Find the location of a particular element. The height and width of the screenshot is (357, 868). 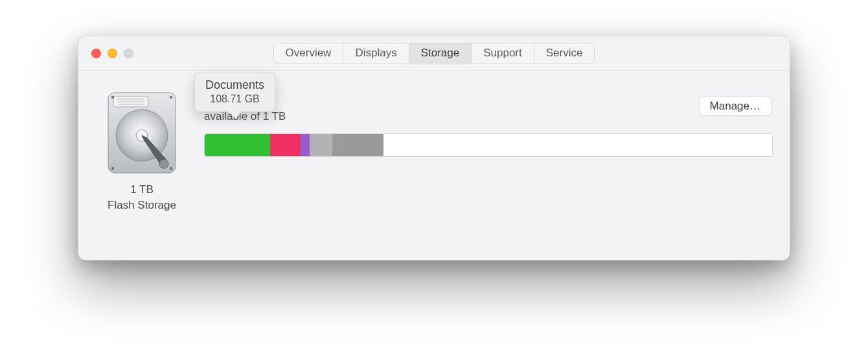

drive-media-label: Flash Storage is located at coordinates (142, 205).